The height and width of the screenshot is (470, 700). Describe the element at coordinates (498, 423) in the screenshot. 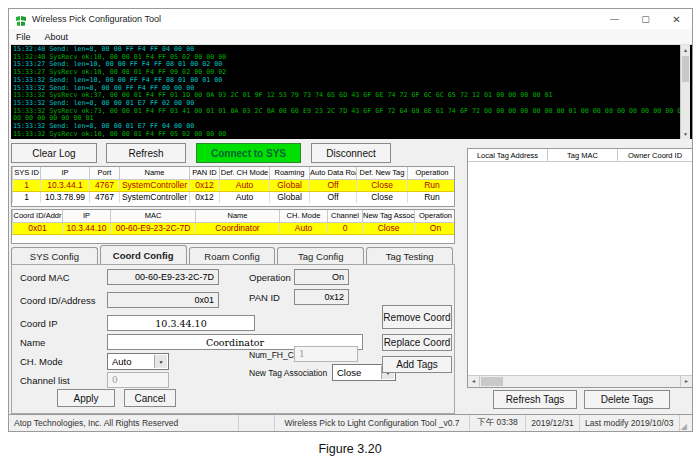

I see `status-time: 下午 03:38` at that location.